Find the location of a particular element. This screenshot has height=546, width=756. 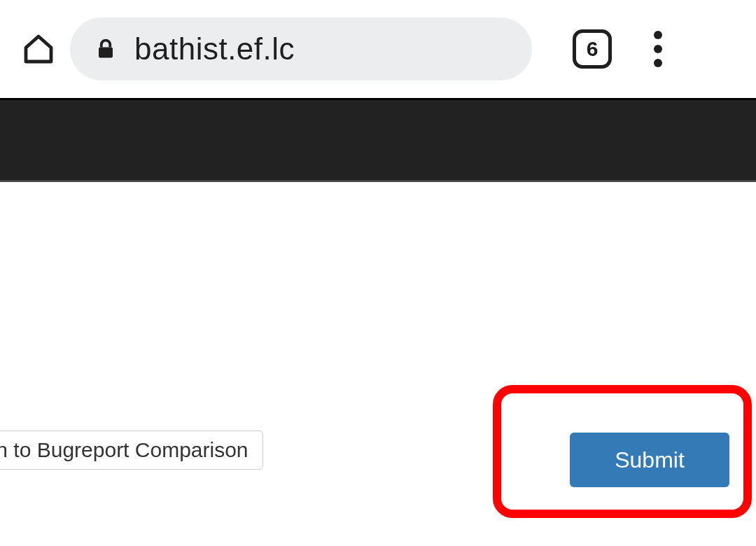

home-icon is located at coordinates (38, 49).